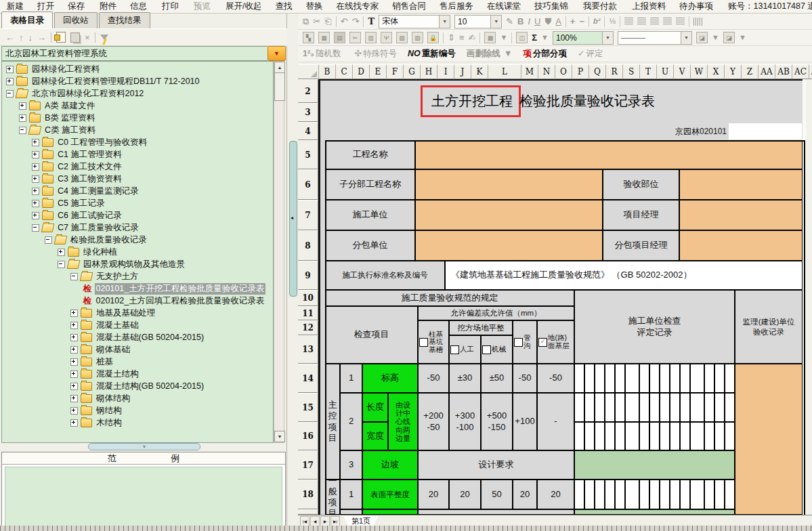 This screenshot has height=531, width=812. I want to click on tree-item: C6 施工试验记录, so click(137, 215).